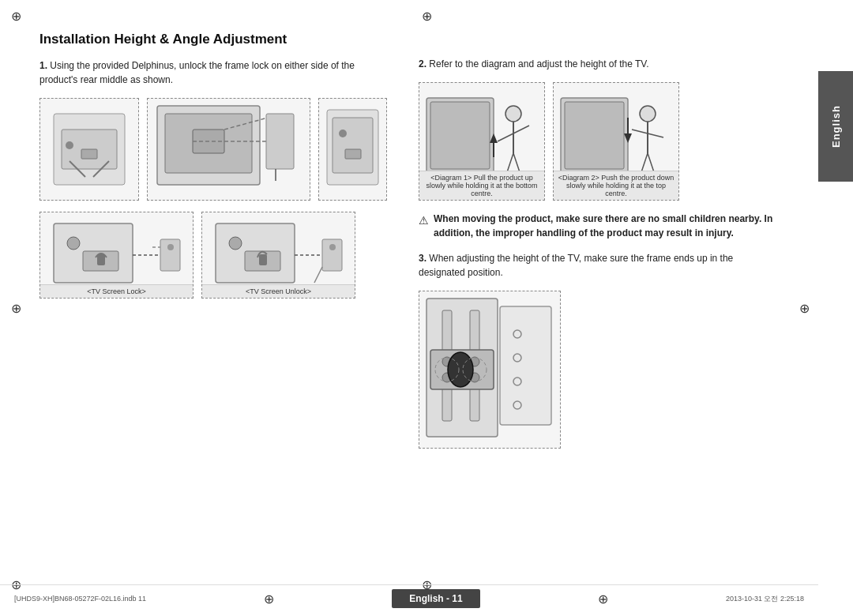  What do you see at coordinates (616, 185) in the screenshot?
I see `diagram-2-caption: <Diagram 2> Push the product down slowly…` at bounding box center [616, 185].